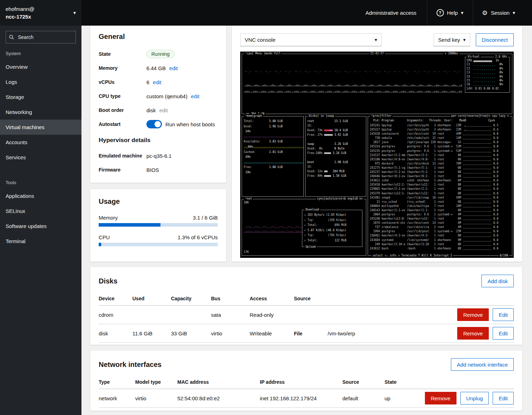  I want to click on host-switcher: ehofmann@ ncc-1725x ▼, so click(41, 13).